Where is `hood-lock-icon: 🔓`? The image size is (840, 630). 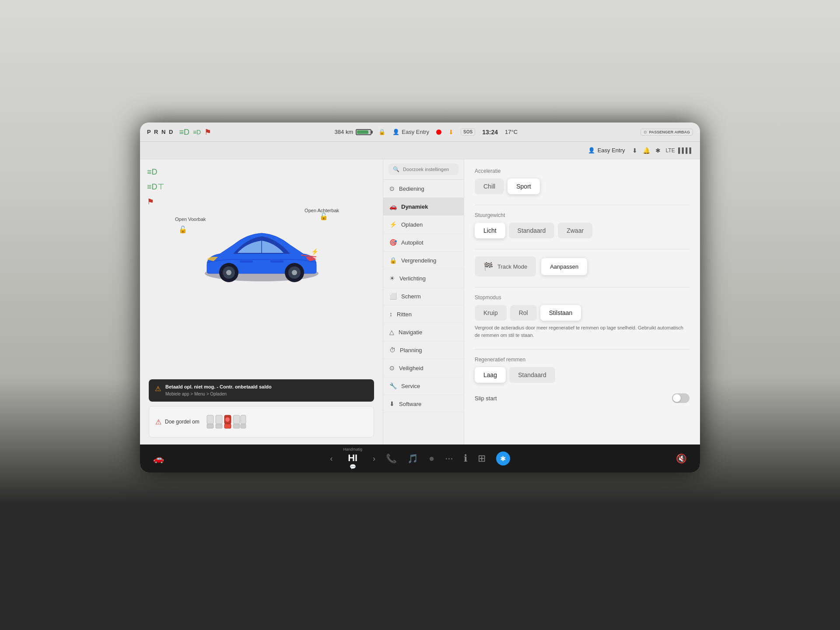 hood-lock-icon: 🔓 is located at coordinates (183, 229).